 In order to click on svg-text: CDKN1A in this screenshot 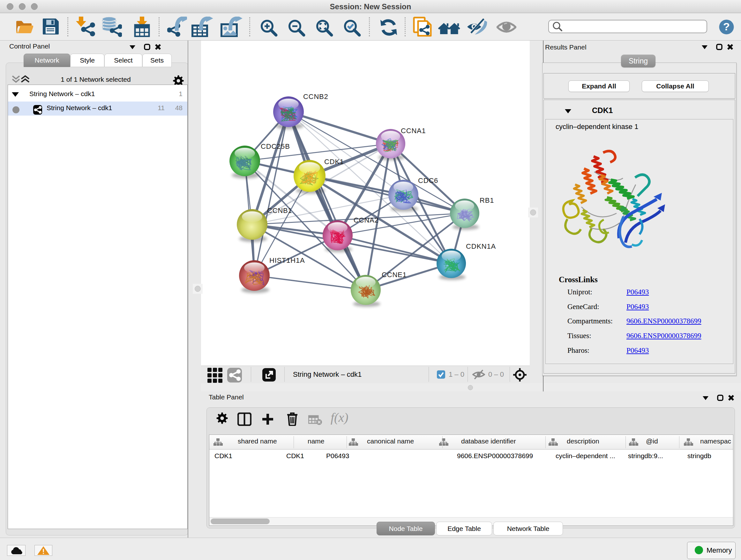, I will do `click(481, 246)`.